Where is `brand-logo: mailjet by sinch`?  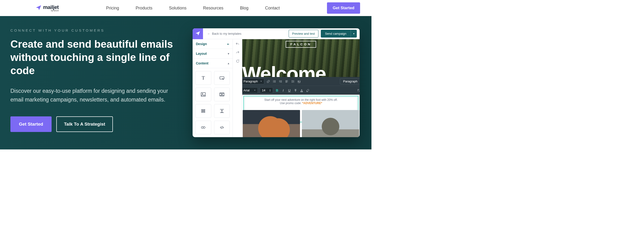 brand-logo: mailjet by sinch is located at coordinates (47, 8).